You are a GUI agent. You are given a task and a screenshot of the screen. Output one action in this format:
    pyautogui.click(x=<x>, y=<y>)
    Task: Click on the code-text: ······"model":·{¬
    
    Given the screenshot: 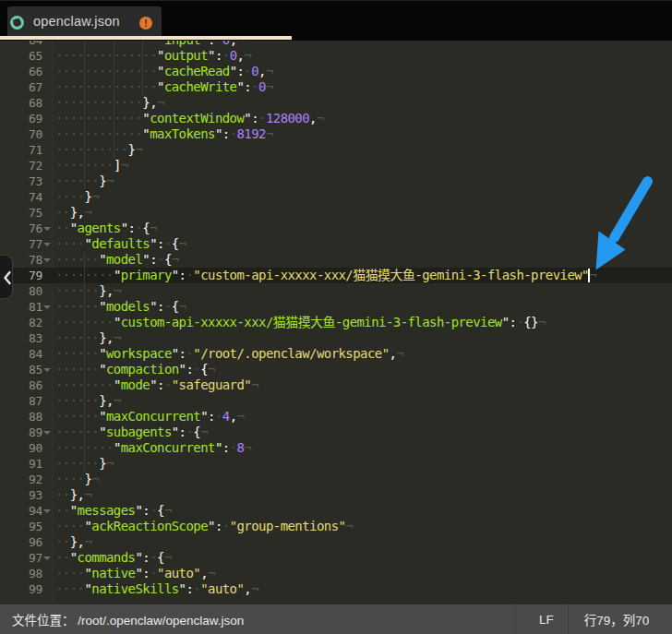 What is the action you would take?
    pyautogui.click(x=117, y=260)
    